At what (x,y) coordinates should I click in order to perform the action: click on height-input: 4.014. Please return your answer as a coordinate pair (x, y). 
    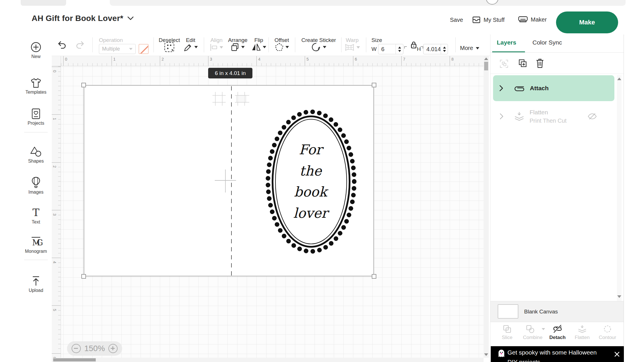
    Looking at the image, I should click on (436, 49).